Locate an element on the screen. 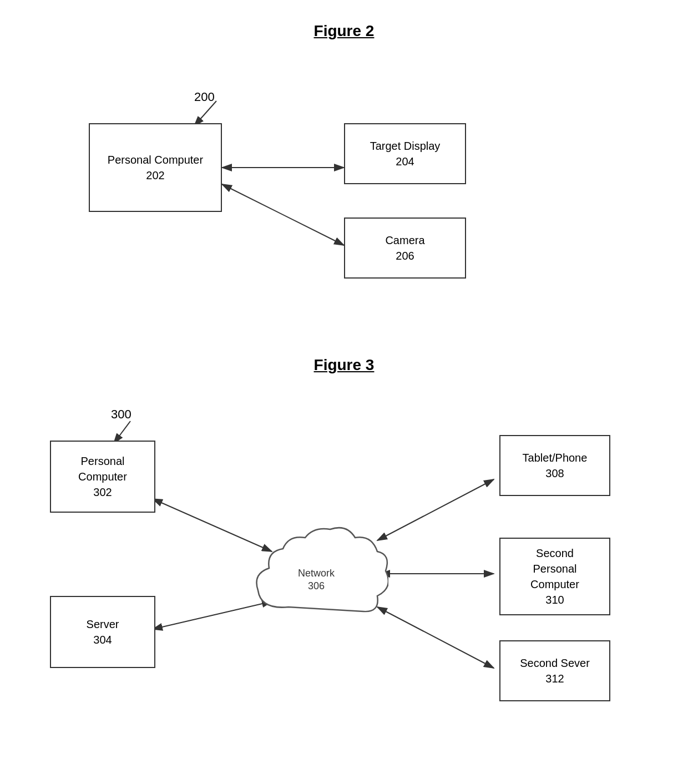 The image size is (688, 784). spc310-label: SecondPersonalComputer310 is located at coordinates (555, 576).